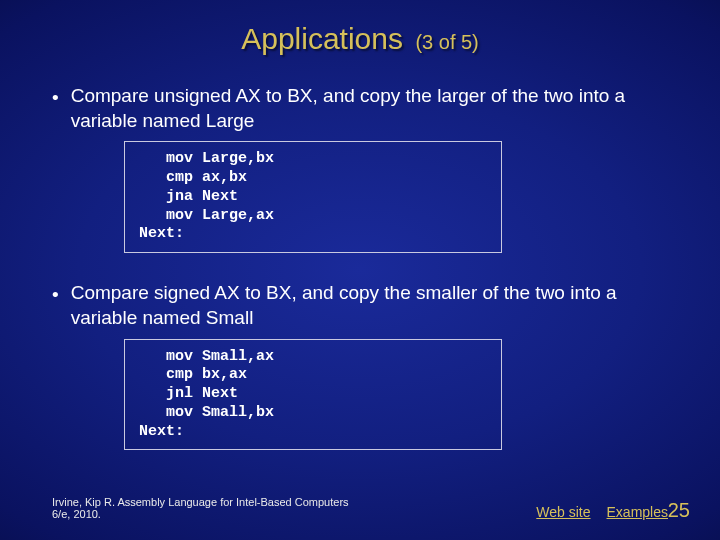  Describe the element at coordinates (360, 306) in the screenshot. I see `bullet-item: • Compare signed AX to BX, and copy the …` at that location.